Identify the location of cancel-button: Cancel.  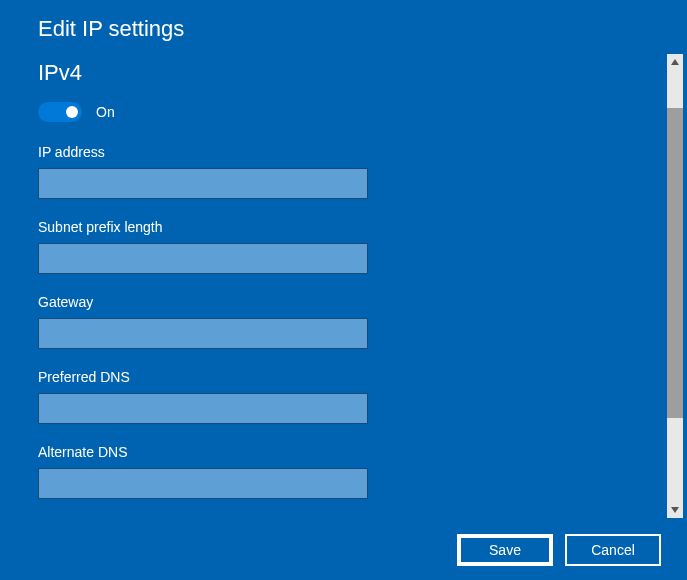
(613, 550).